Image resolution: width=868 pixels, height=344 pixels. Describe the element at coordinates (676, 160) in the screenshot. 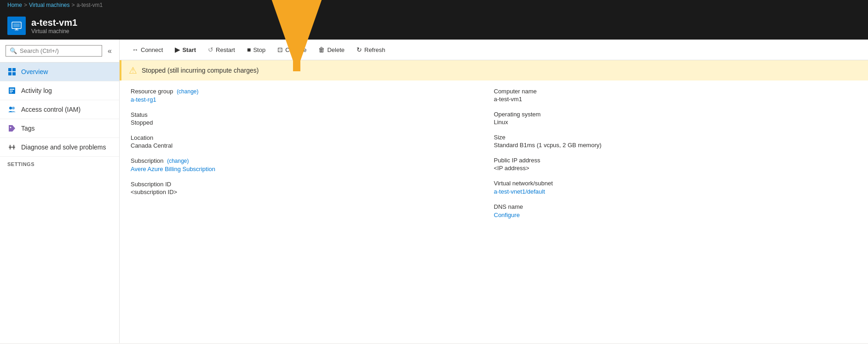

I see `public-ip-label: Public IP address` at that location.